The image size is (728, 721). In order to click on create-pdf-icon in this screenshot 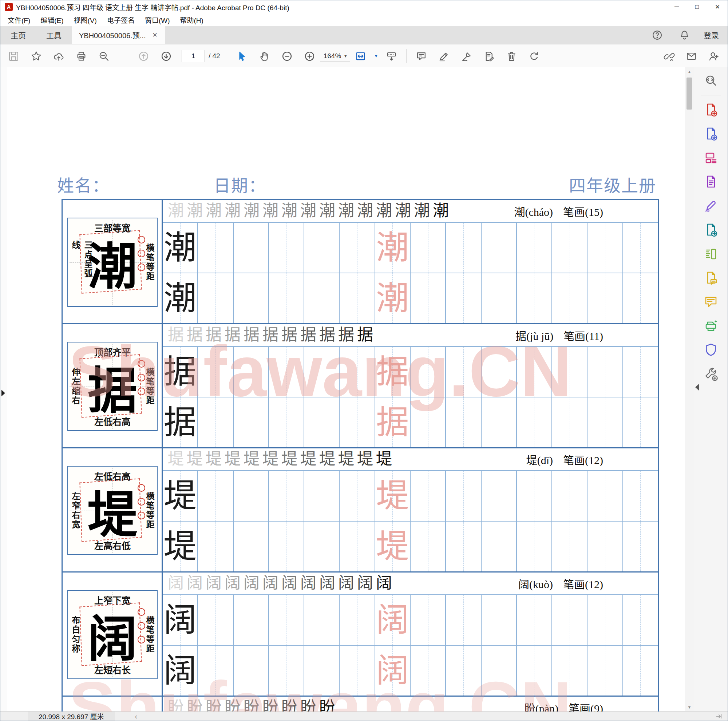, I will do `click(711, 110)`.